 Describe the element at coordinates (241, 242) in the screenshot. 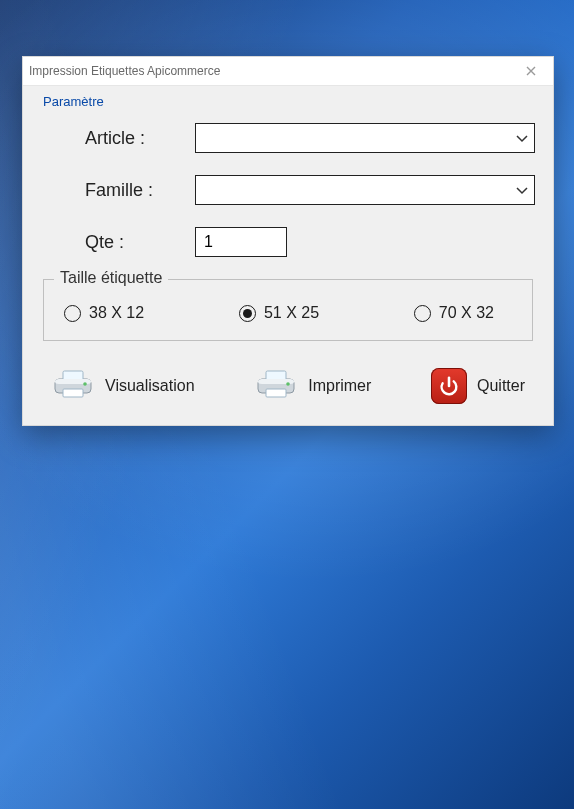

I see `qte-input` at that location.